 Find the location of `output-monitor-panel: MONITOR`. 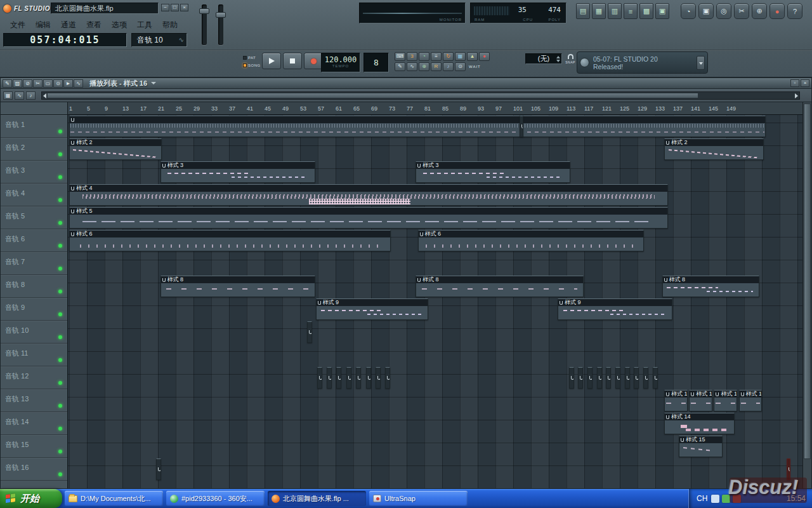

output-monitor-panel: MONITOR is located at coordinates (412, 13).